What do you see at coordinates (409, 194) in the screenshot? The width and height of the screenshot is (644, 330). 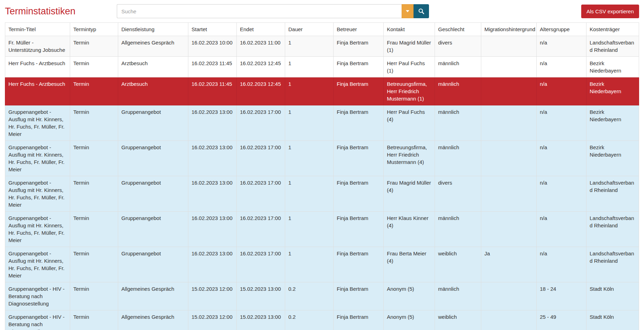 I see `table-cell: Frau Magrid Müller (4)` at bounding box center [409, 194].